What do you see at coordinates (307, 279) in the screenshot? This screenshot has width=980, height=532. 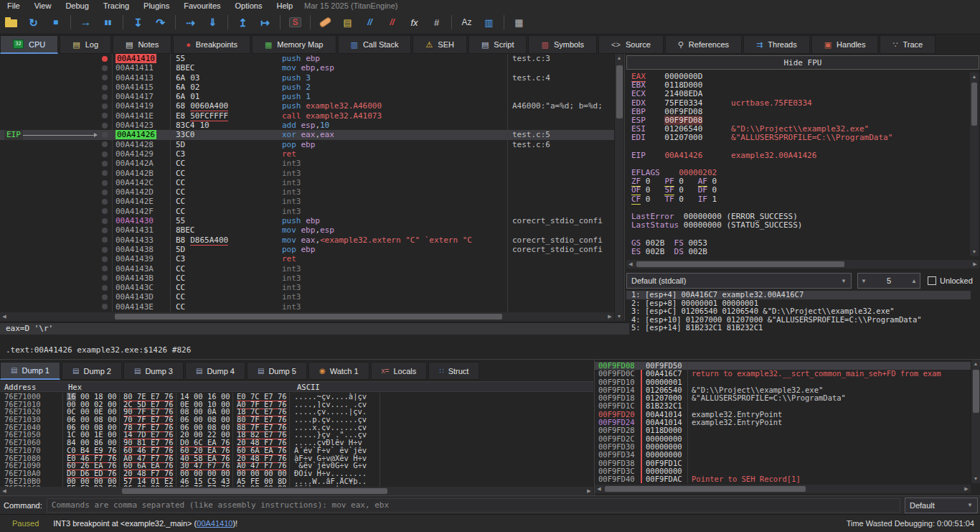 I see `disasm-row: 00A4143BCCint3` at bounding box center [307, 279].